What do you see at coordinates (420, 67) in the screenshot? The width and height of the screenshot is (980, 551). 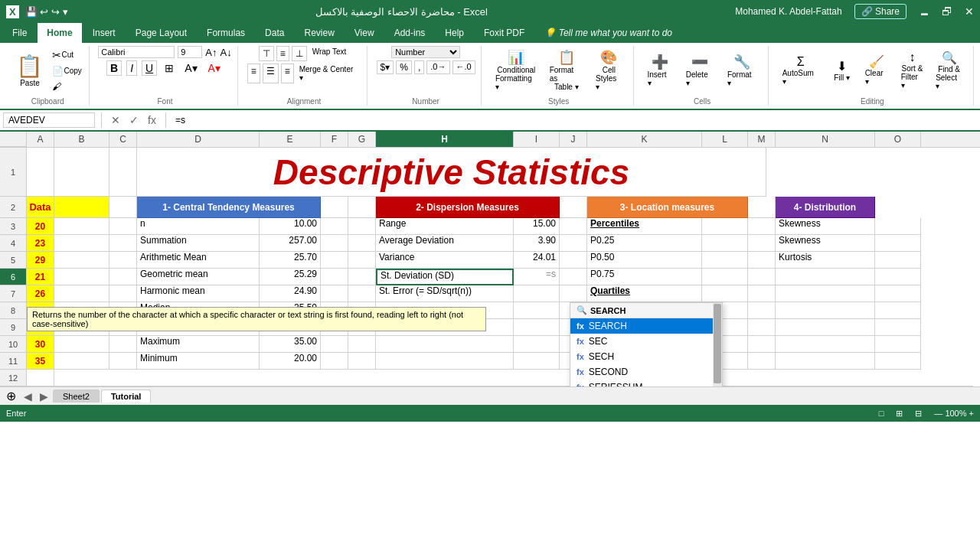 I see `comma-btn: ,` at bounding box center [420, 67].